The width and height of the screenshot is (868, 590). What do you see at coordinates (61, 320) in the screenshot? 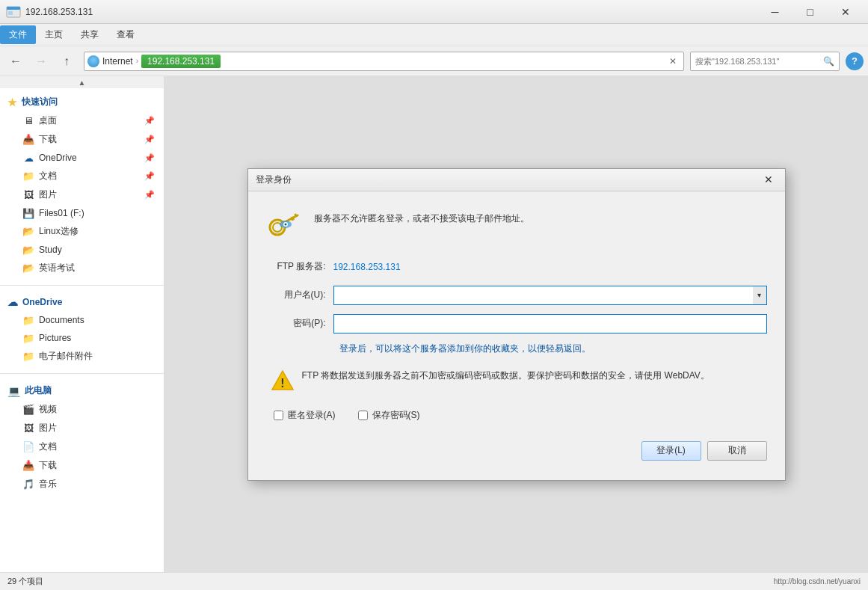
I see `sidebar-item-od-documents-label: Documents` at bounding box center [61, 320].